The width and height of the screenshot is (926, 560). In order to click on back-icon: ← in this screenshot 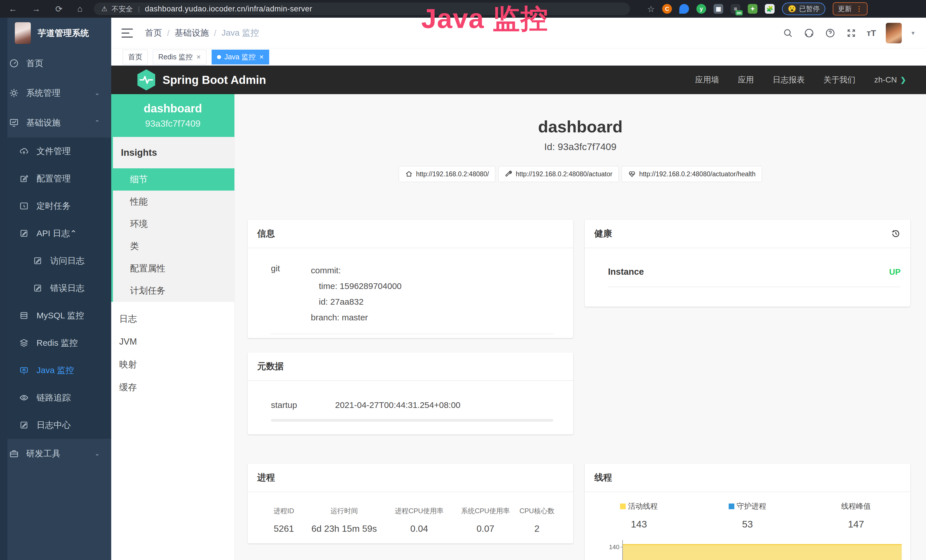, I will do `click(13, 9)`.